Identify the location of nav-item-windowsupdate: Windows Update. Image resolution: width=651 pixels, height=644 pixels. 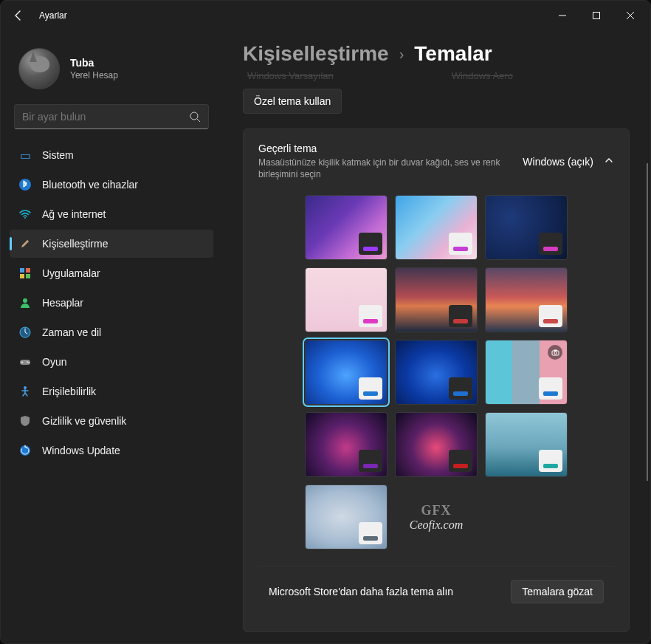
(111, 451).